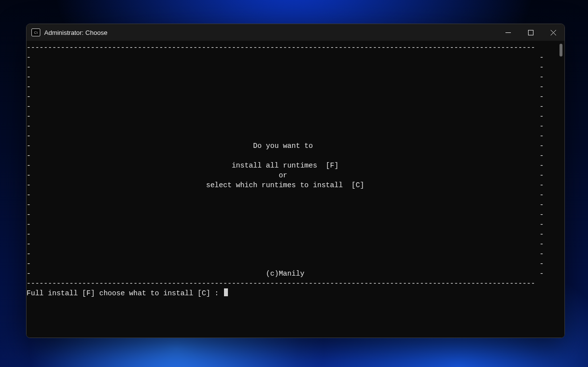 This screenshot has height=367, width=588. What do you see at coordinates (531, 32) in the screenshot?
I see `maximize-button` at bounding box center [531, 32].